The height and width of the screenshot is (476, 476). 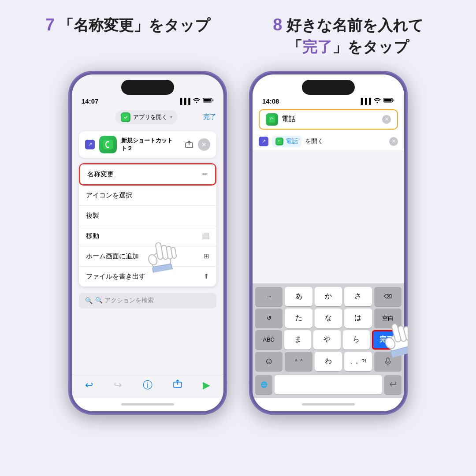 What do you see at coordinates (314, 141) in the screenshot?
I see `action-open-text: を開く` at bounding box center [314, 141].